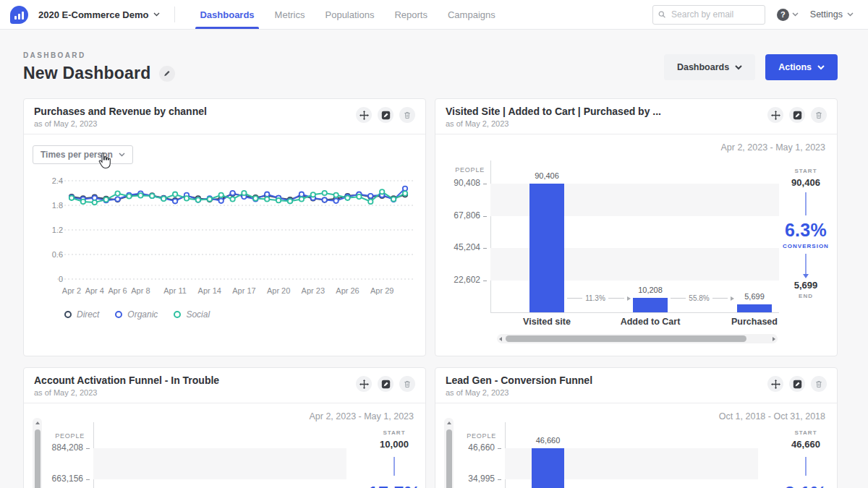 Image resolution: width=868 pixels, height=488 pixels. What do you see at coordinates (637, 428) in the screenshot?
I see `card-lead-gen-funnel: Lead Gen - Conversion Funnel as of May 2…` at bounding box center [637, 428].